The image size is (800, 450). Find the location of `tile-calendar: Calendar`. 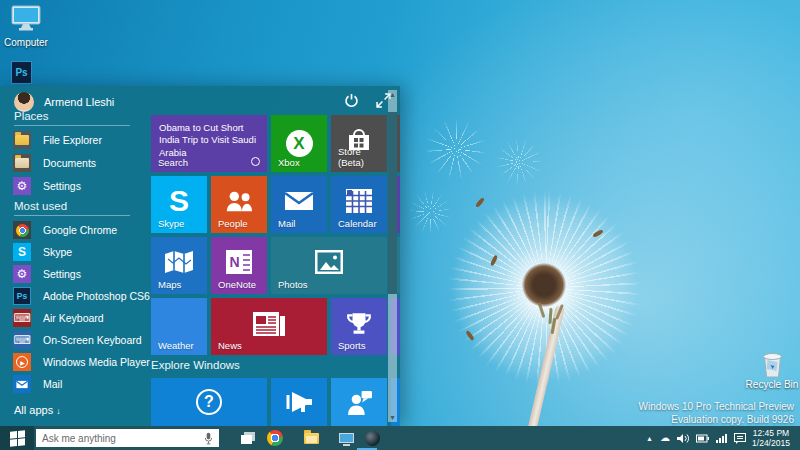

tile-calendar: Calendar is located at coordinates (359, 204).